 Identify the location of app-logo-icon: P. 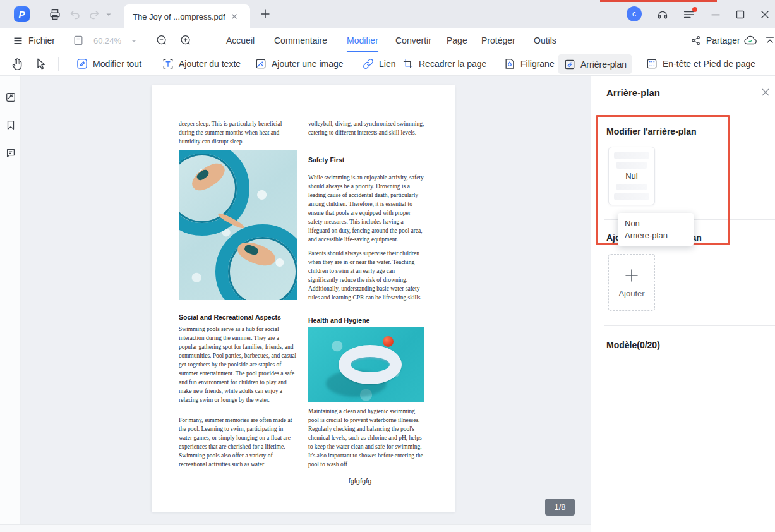
(21, 14).